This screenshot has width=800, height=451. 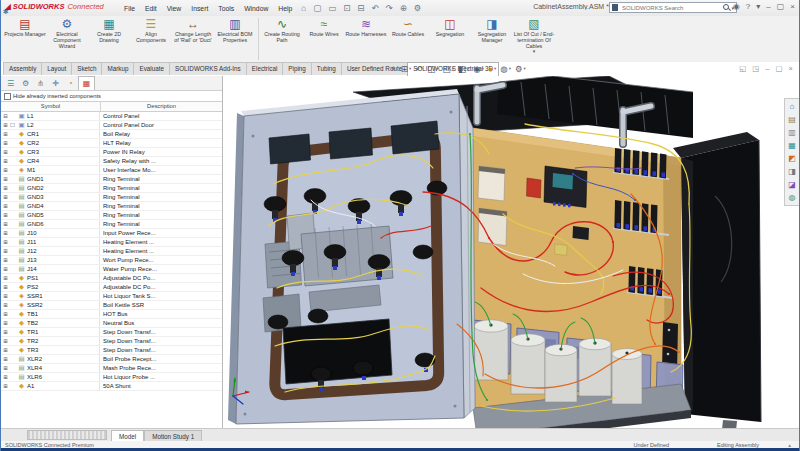 I want to click on projects-manager-button: ▤ Projects Manager, so click(x=25, y=38).